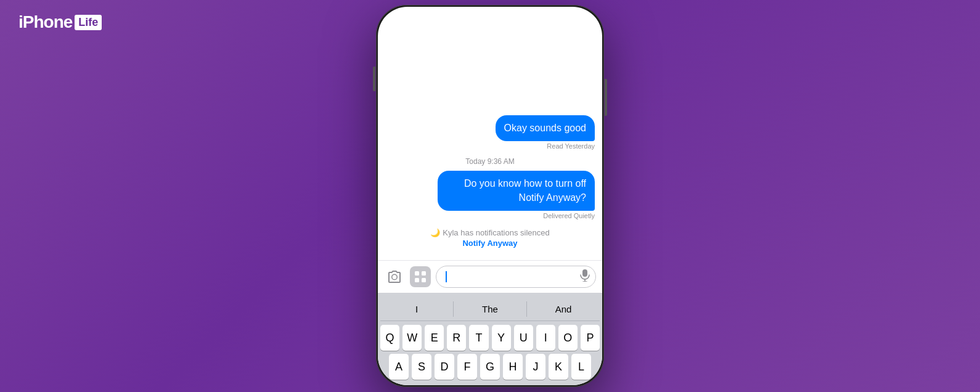 This screenshot has height=392, width=980. Describe the element at coordinates (456, 338) in the screenshot. I see `key-R: R` at that location.